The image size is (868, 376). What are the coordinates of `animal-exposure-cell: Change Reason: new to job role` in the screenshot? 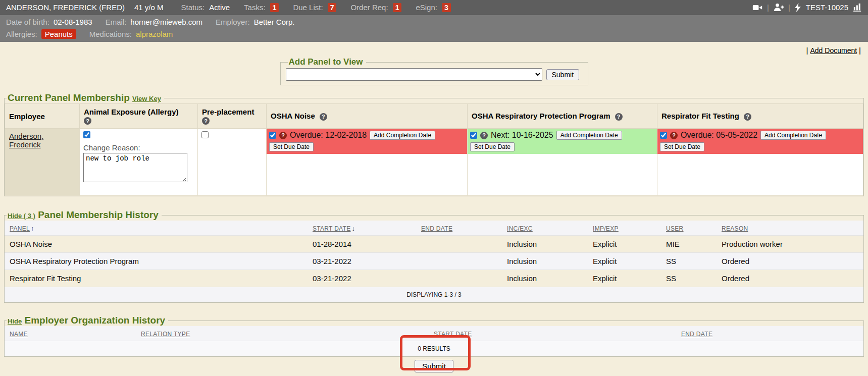 It's located at (139, 163).